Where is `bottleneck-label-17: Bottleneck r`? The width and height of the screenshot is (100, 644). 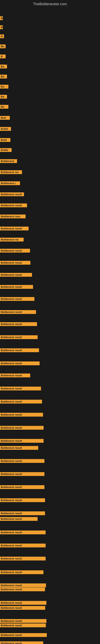 bottleneck-label-17: Bottleneck r is located at coordinates (10, 183).